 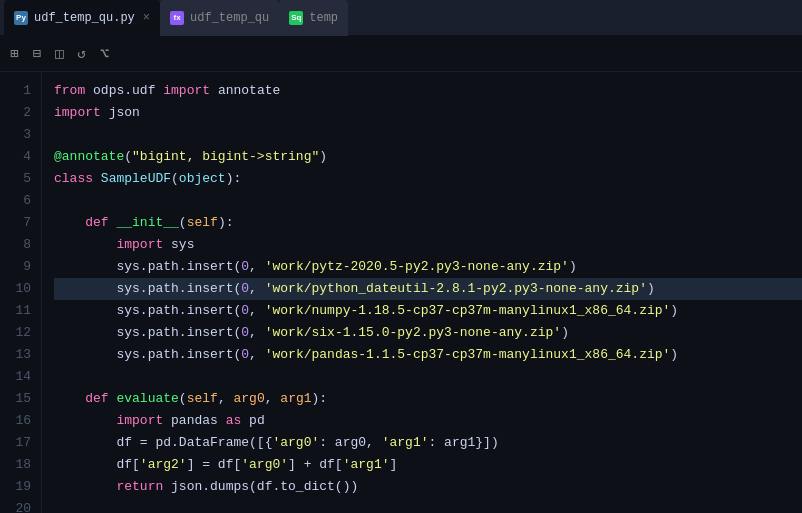 What do you see at coordinates (16, 333) in the screenshot?
I see `line-num: 12` at bounding box center [16, 333].